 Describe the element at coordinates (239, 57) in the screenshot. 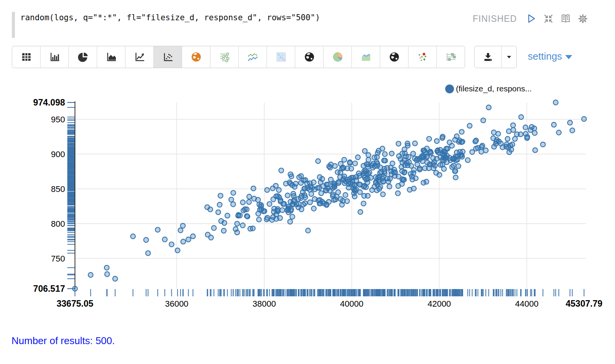

I see `chart-type-toolbar` at that location.